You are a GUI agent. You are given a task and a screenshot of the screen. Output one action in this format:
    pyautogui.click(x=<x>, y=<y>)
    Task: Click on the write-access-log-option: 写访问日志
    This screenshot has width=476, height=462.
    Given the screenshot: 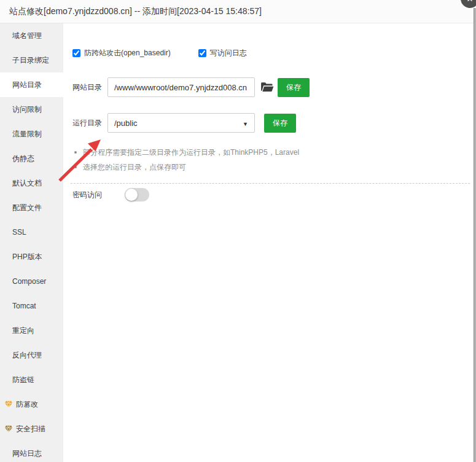 What is the action you would take?
    pyautogui.click(x=222, y=53)
    